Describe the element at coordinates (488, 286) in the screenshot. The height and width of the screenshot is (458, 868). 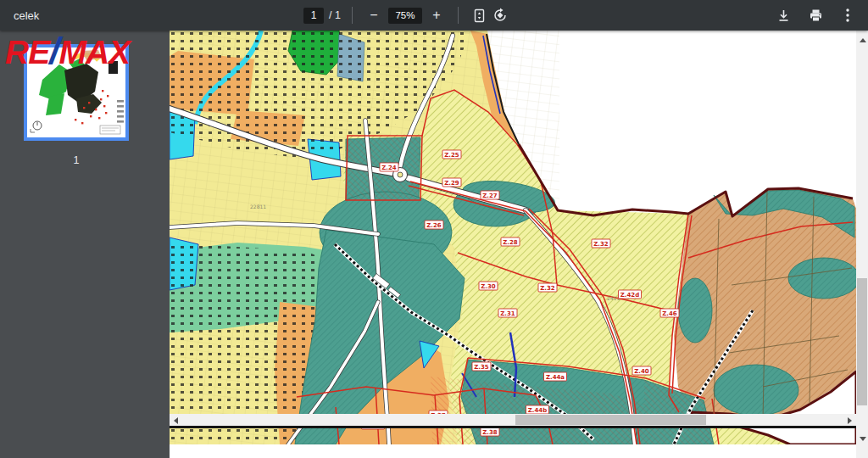
I see `zone-label: Z.30` at that location.